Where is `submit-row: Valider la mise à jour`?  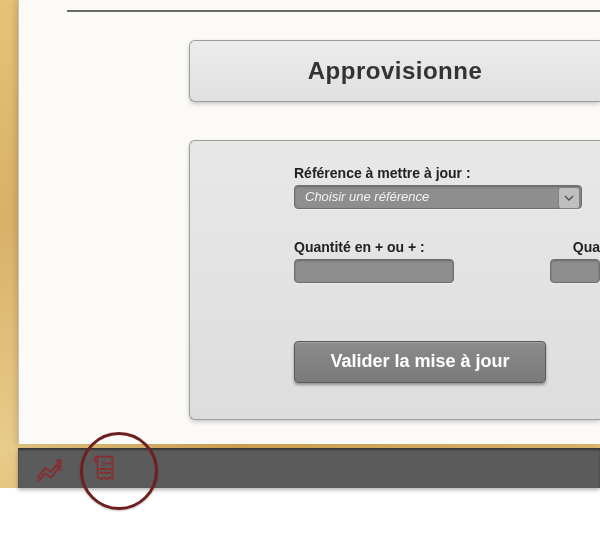 submit-row: Valider la mise à jour is located at coordinates (447, 362).